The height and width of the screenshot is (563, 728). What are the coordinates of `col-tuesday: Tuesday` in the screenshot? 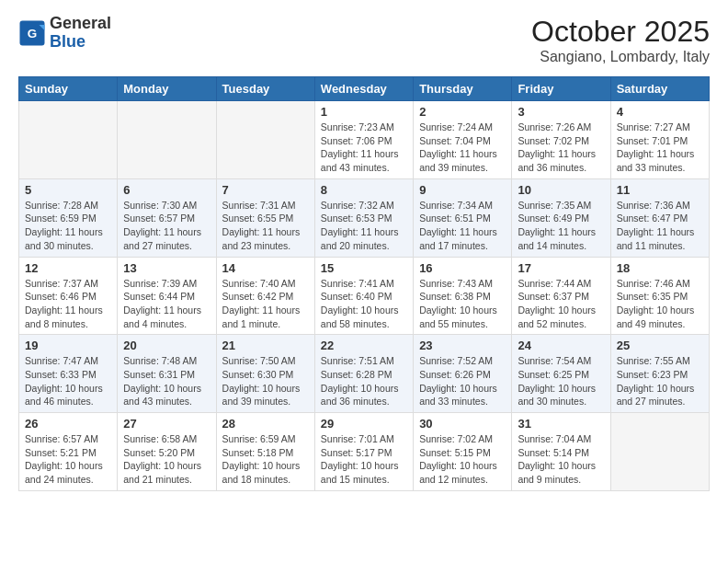 It's located at (265, 89).